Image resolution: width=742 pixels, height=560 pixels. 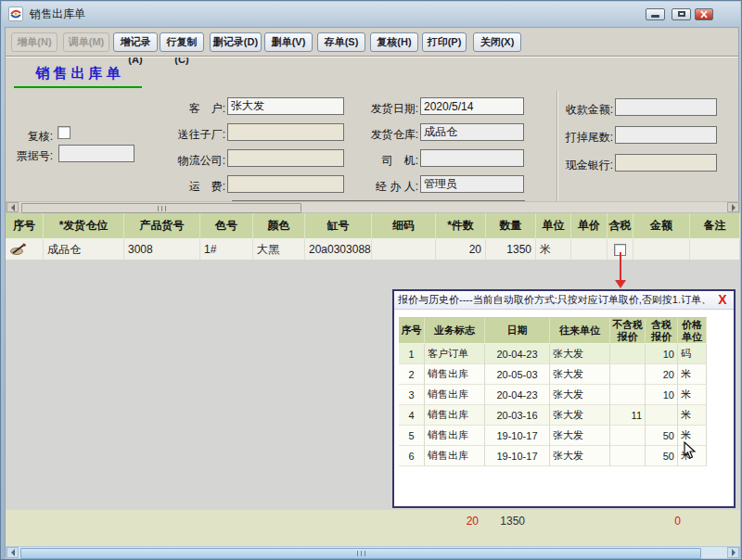 What do you see at coordinates (472, 158) in the screenshot?
I see `driver-input` at bounding box center [472, 158].